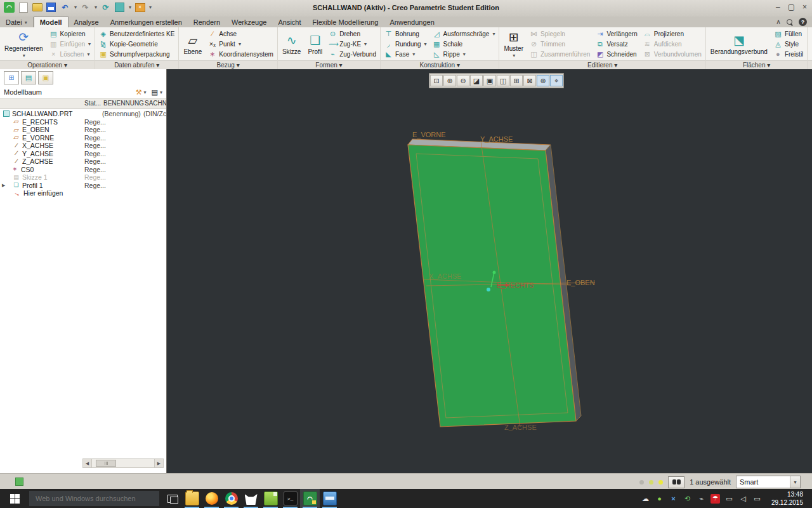  I want to click on column-header-status: Stat..., so click(93, 103).